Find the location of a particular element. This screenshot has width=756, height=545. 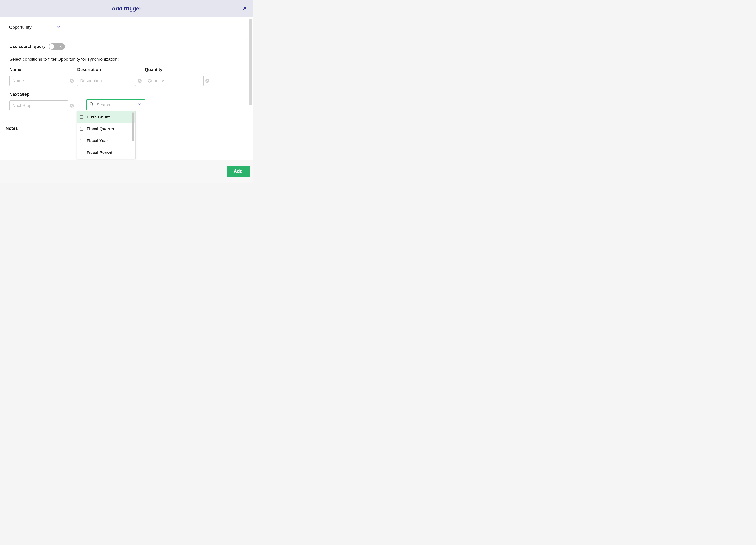

field-search-input is located at coordinates (112, 105).